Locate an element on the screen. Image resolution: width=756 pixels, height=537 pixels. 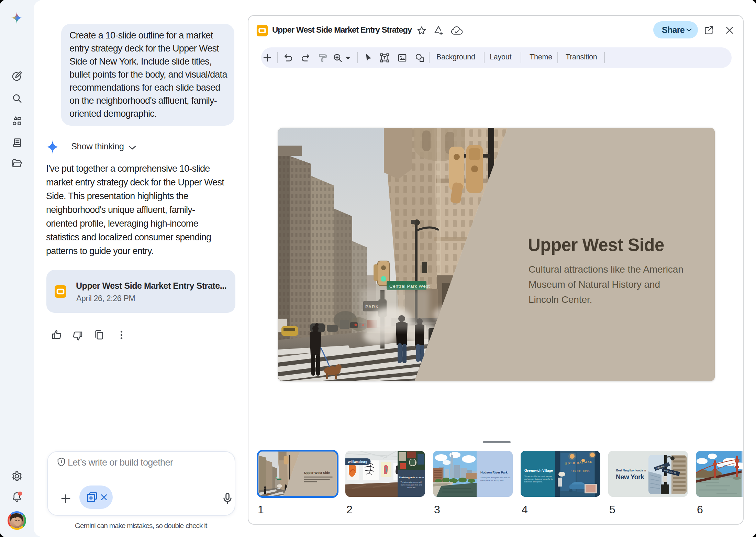
svg-text: street art is located at coordinates (411, 488).